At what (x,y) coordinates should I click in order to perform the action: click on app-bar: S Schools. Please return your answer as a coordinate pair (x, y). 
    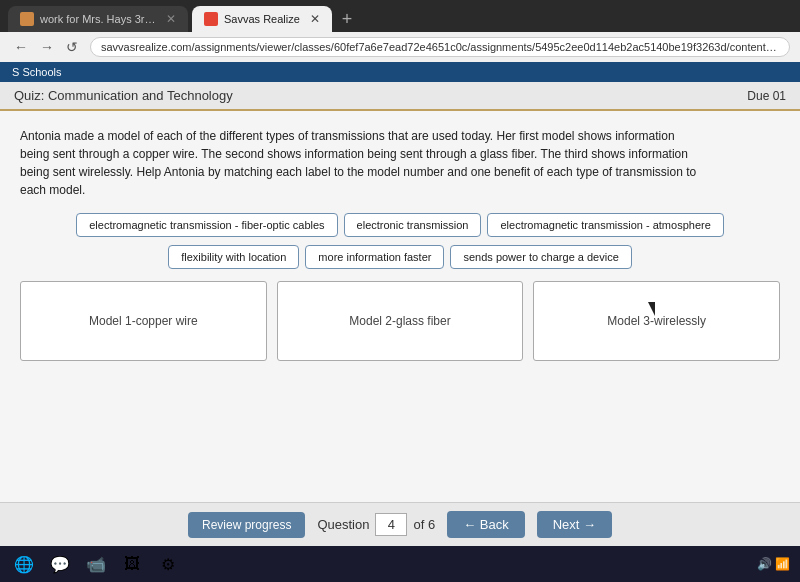
    Looking at the image, I should click on (400, 72).